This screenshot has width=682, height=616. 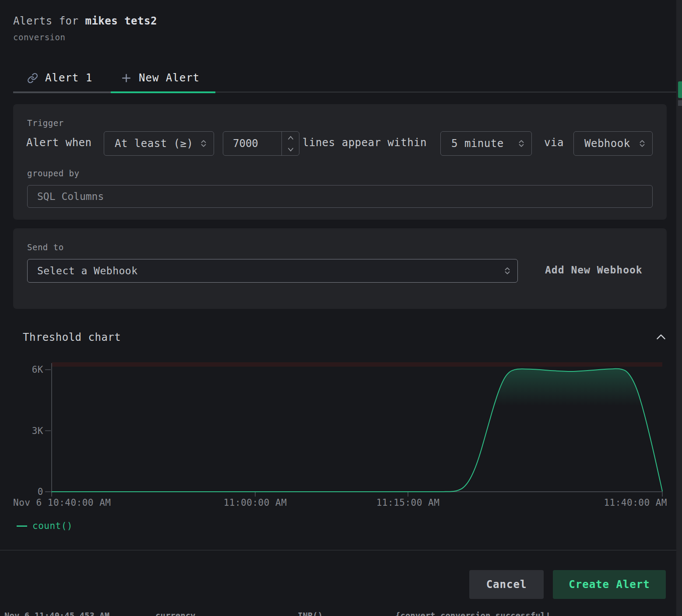 What do you see at coordinates (661, 337) in the screenshot?
I see `collapse-chart-button` at bounding box center [661, 337].